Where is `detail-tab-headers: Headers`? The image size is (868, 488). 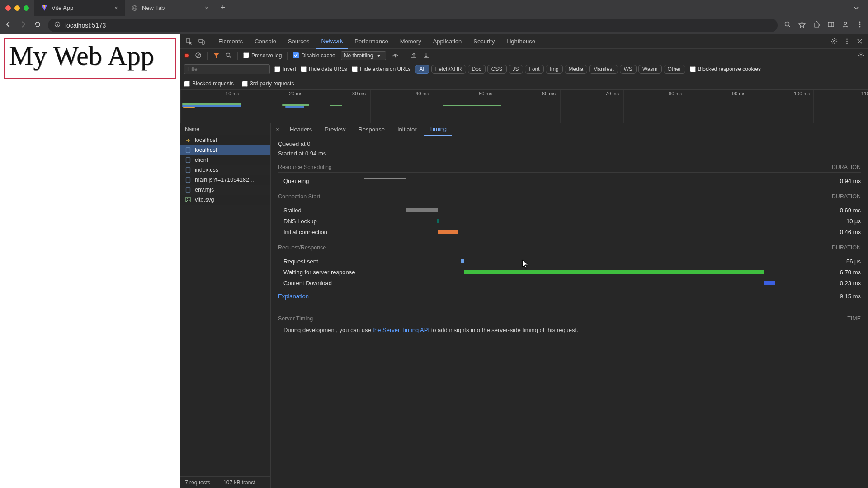 detail-tab-headers: Headers is located at coordinates (301, 130).